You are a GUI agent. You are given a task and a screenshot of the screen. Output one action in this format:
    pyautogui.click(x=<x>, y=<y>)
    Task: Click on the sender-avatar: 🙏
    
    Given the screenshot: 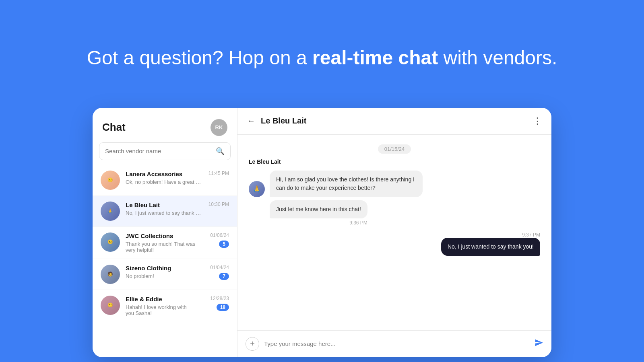 What is the action you would take?
    pyautogui.click(x=257, y=189)
    